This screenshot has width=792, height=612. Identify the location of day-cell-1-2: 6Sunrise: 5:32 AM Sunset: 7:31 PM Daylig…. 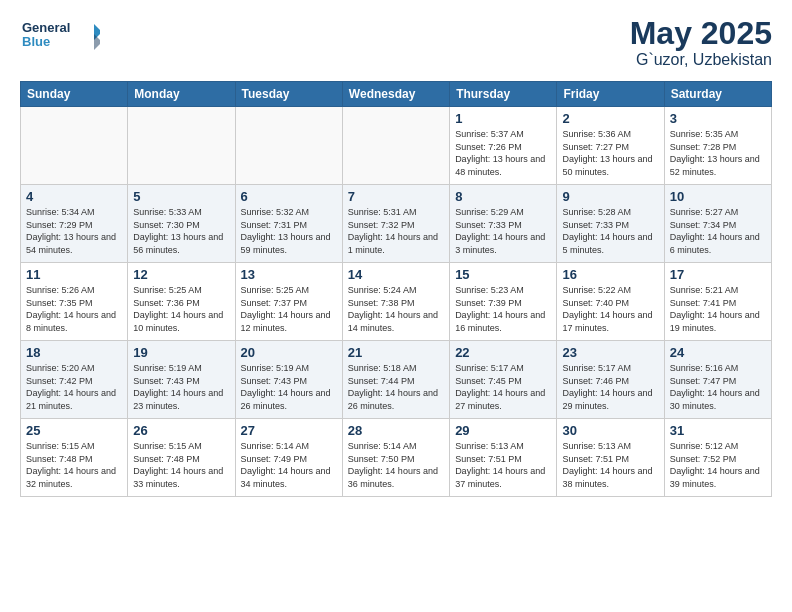
(288, 224).